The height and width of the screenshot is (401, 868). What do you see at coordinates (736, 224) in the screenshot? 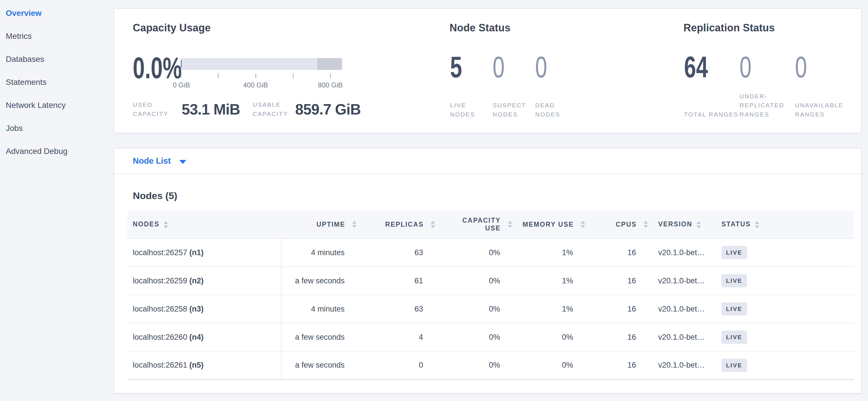
I see `column-label: STATUS` at bounding box center [736, 224].